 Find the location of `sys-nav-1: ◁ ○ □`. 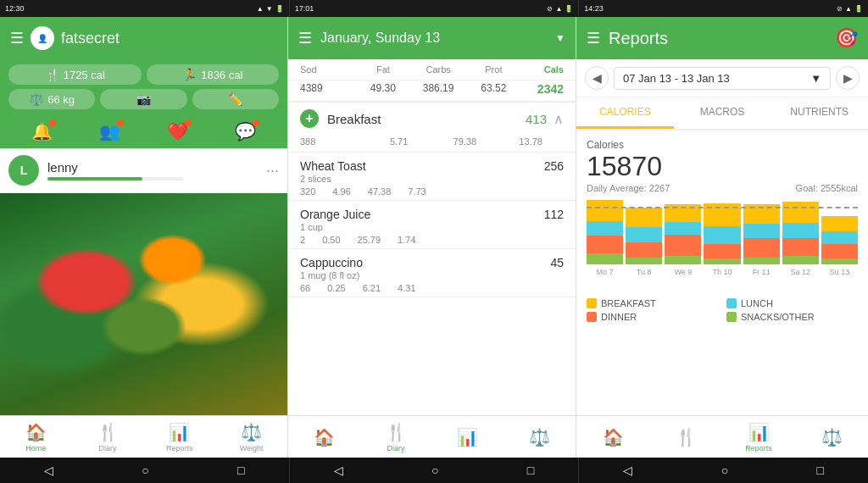

sys-nav-1: ◁ ○ □ is located at coordinates (145, 470).